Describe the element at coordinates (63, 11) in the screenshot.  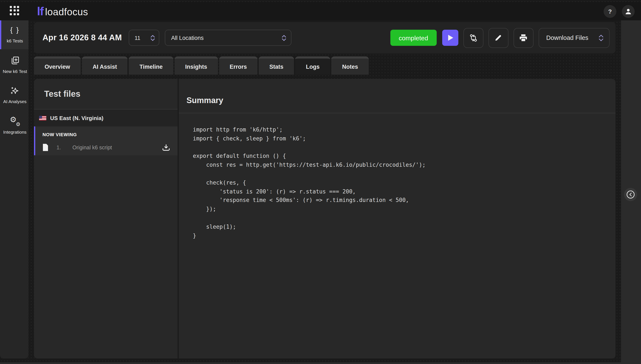
I see `loadfocus-logo: lf loadfocus` at that location.